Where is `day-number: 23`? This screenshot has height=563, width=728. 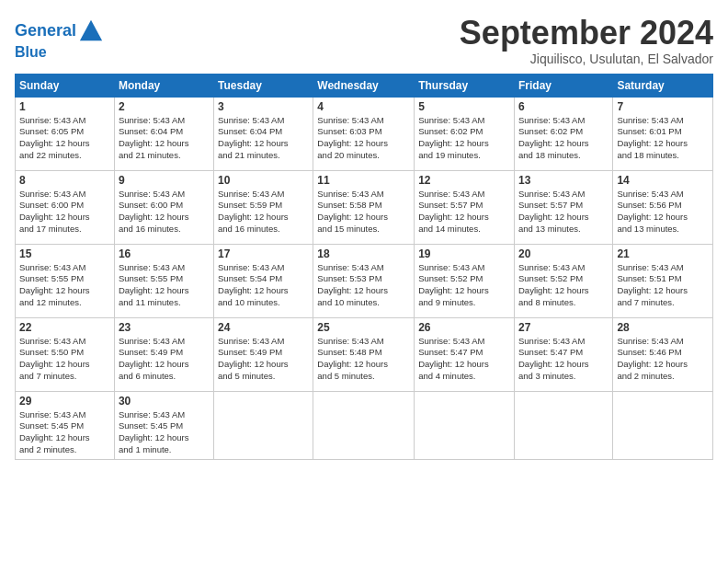
day-number: 23 is located at coordinates (164, 327).